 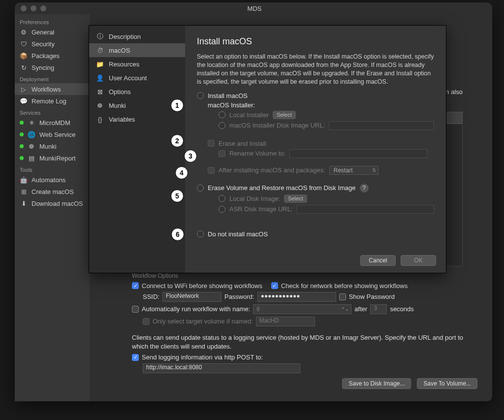 I want to click on label-check-network: Check for network before showing workflo…, so click(x=345, y=286).